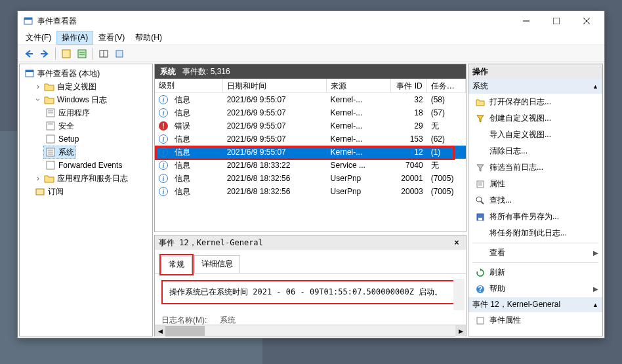  What do you see at coordinates (535, 233) in the screenshot?
I see `action-attach-task: 将任务附加到此日志...` at bounding box center [535, 233].